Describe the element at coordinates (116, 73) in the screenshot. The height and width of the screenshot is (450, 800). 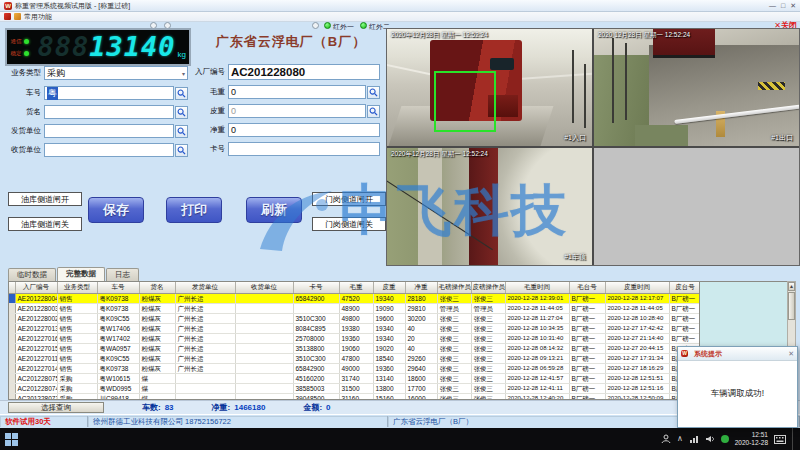
I see `business-type-select: 采购 ▾` at that location.